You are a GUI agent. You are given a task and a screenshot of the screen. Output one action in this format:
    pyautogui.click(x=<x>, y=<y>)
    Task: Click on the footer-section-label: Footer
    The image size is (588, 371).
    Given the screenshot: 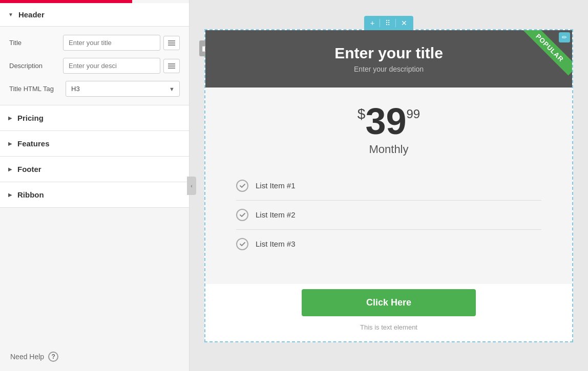 What is the action you would take?
    pyautogui.click(x=30, y=169)
    